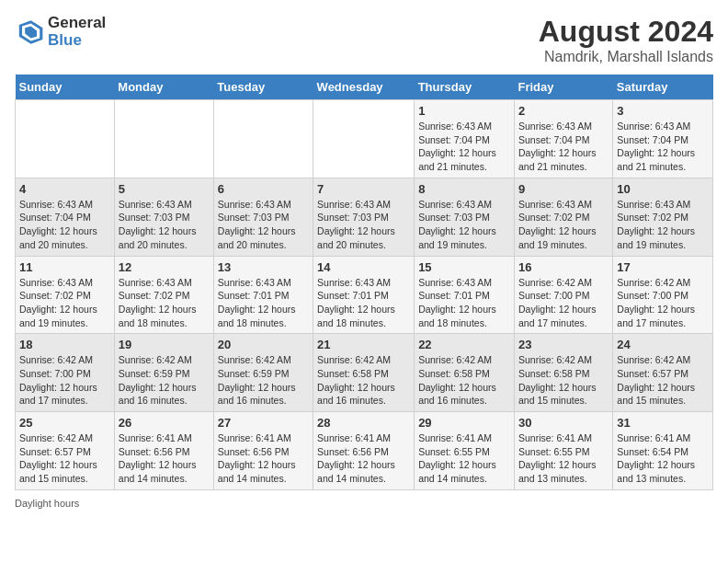 The width and height of the screenshot is (728, 563). Describe the element at coordinates (65, 451) in the screenshot. I see `calendar-cell: 25Sunrise: 6:42 AM Sunset: 6:57 PM Dayli…` at that location.